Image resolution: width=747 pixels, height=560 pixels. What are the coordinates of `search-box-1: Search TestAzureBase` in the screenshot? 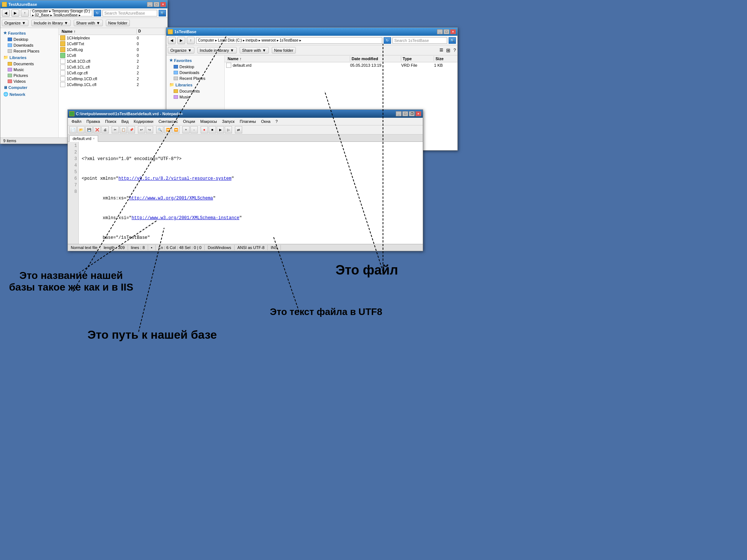 It's located at (130, 13).